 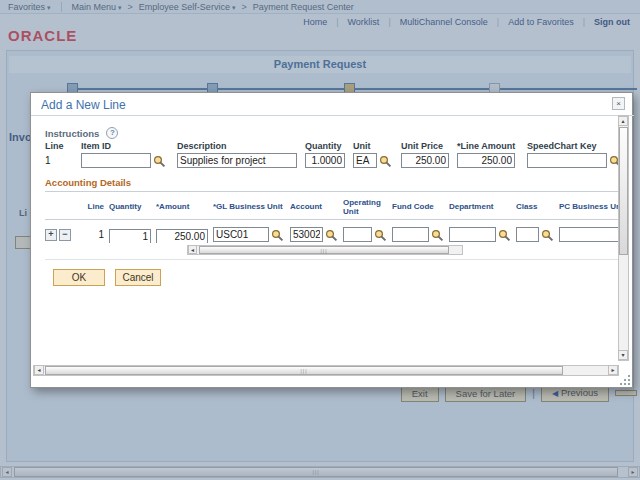 I want to click on resize-grip, so click(x=626, y=380).